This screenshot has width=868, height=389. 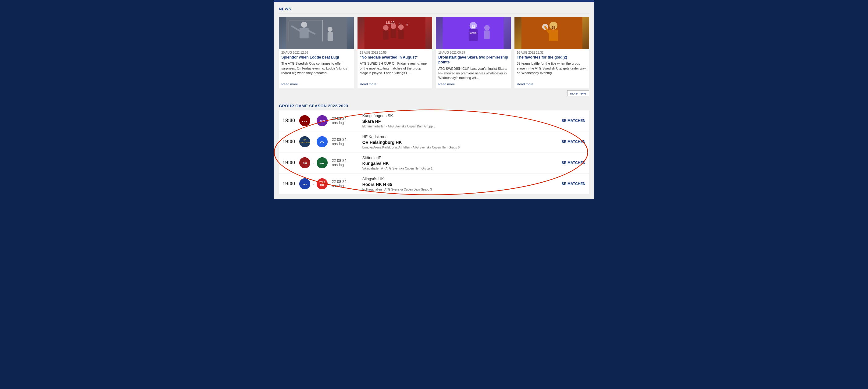 What do you see at coordinates (316, 71) in the screenshot?
I see `news-excerpt-1: The ATG Swedish Cup continues to offer s…` at bounding box center [316, 71].